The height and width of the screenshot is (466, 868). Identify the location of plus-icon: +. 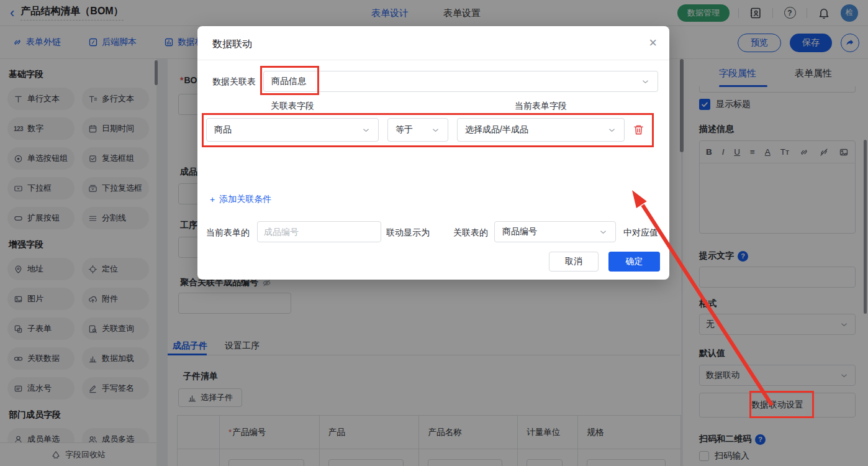
(212, 199).